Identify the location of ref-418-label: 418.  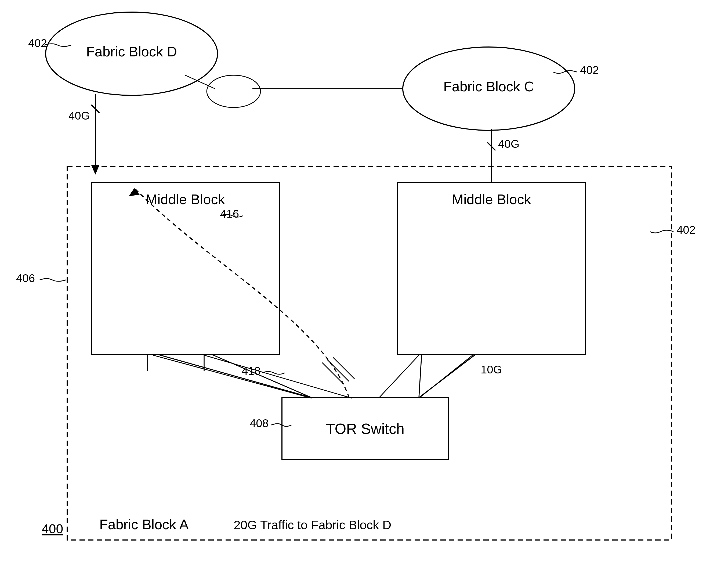
(251, 371).